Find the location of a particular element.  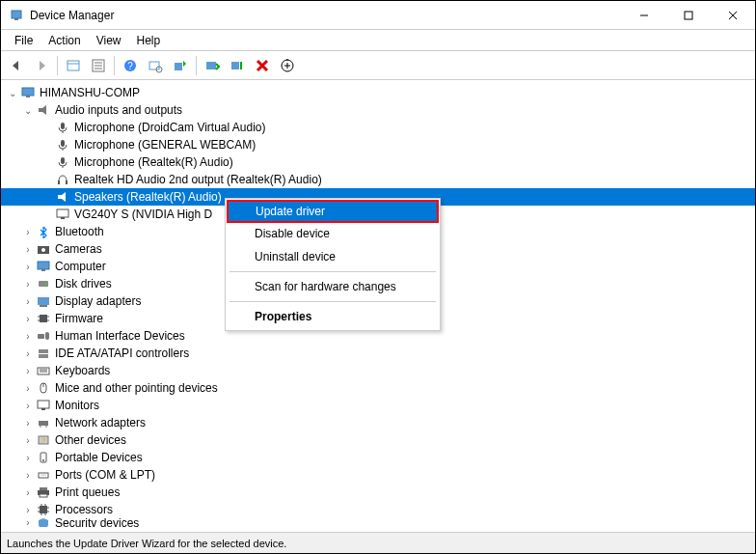

tree-category-monitors: › Monitors is located at coordinates (378, 405).